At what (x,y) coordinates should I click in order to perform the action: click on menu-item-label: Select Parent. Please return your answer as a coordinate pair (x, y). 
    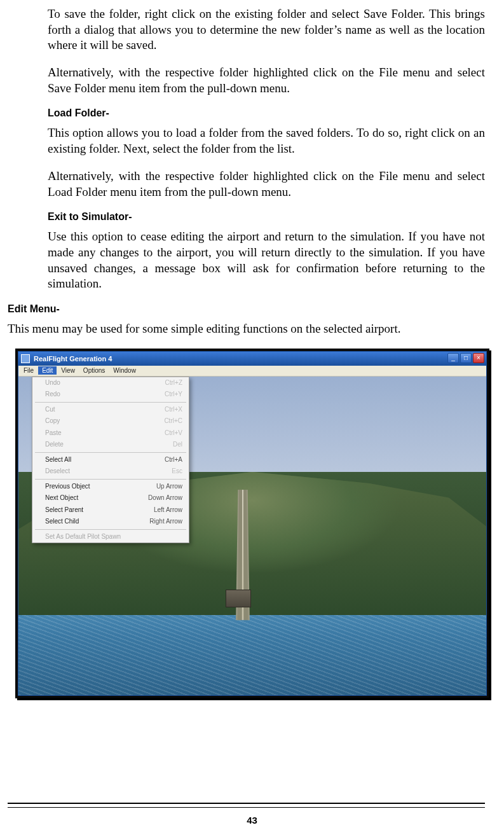
    Looking at the image, I should click on (64, 510).